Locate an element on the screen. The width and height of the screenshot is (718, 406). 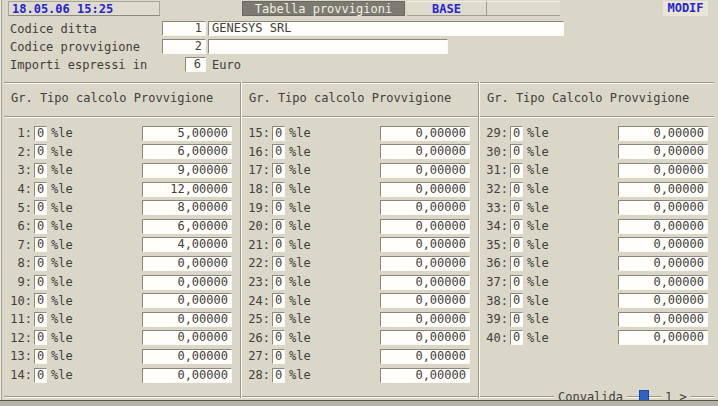
codice-provvigione-name-field is located at coordinates (328, 46).